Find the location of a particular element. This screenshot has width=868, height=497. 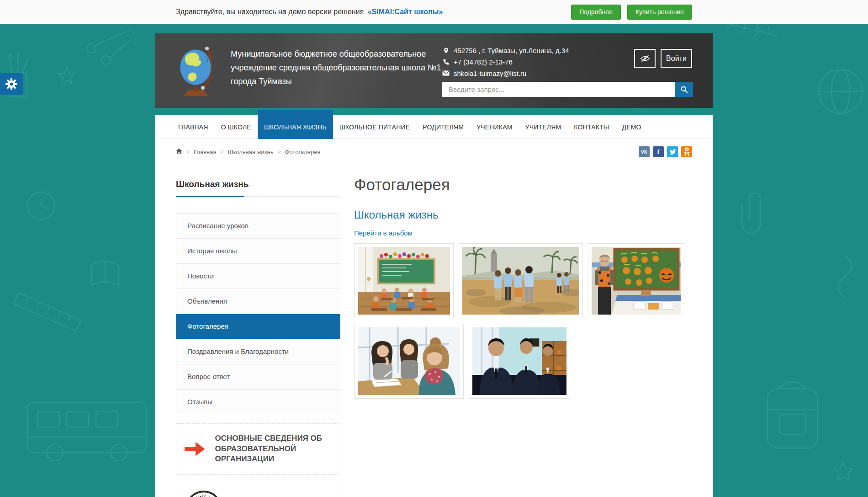

page-title: Фотогалерея is located at coordinates (523, 185).